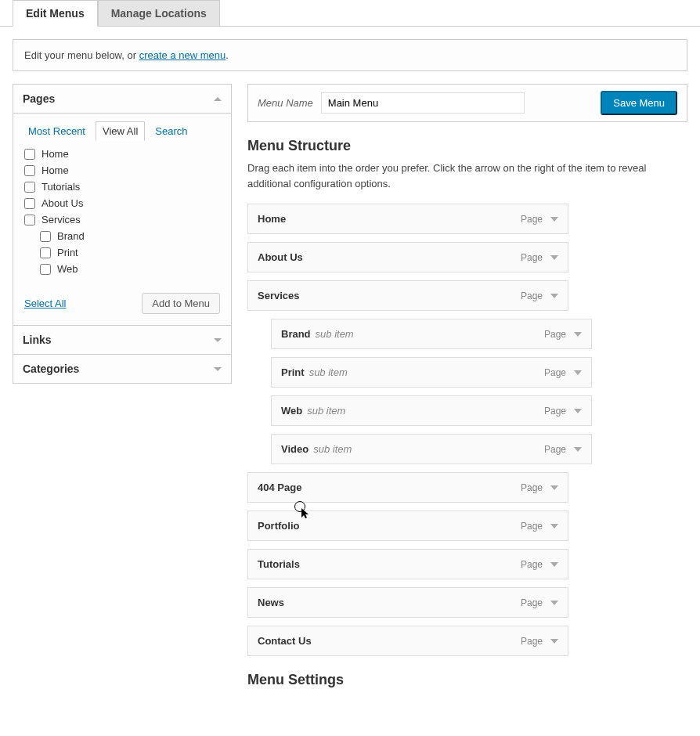 The height and width of the screenshot is (736, 700). Describe the element at coordinates (408, 640) in the screenshot. I see `menu-item: Contact UsPage` at that location.